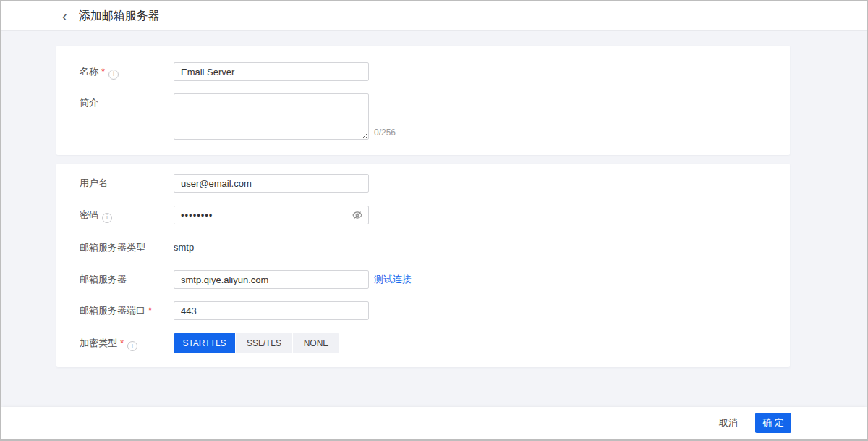 The image size is (868, 441). What do you see at coordinates (127, 343) in the screenshot?
I see `encryption-label: 加密类型*i` at bounding box center [127, 343].